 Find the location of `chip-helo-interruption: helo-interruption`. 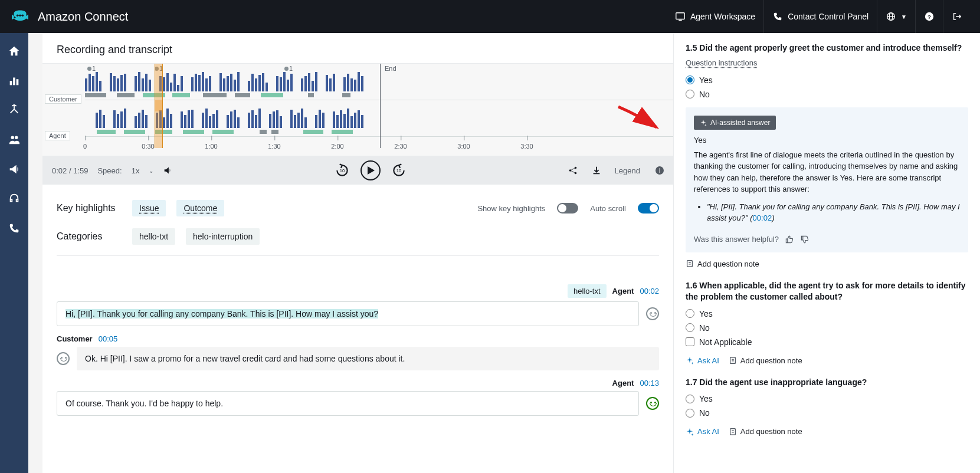

chip-helo-interruption: helo-interruption is located at coordinates (223, 236).